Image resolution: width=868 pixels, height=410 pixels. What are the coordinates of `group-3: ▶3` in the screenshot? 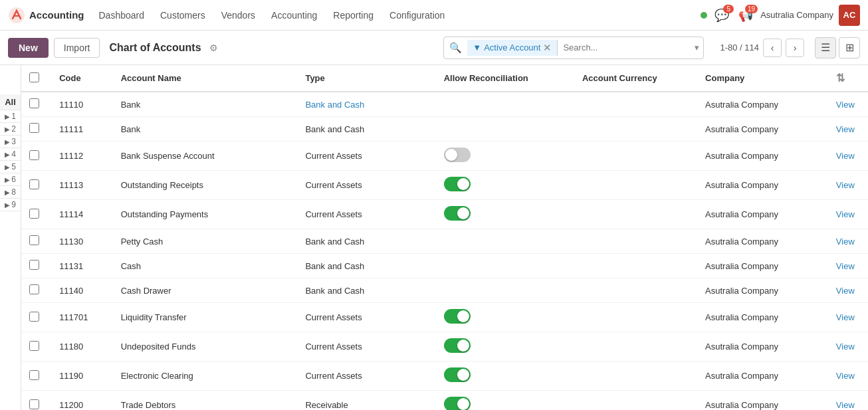 It's located at (11, 142).